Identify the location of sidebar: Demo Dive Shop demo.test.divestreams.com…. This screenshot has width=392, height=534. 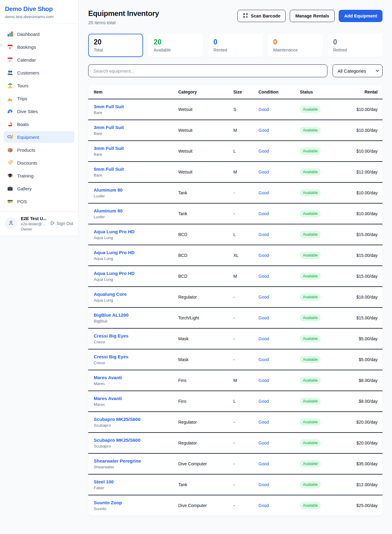
(39, 118).